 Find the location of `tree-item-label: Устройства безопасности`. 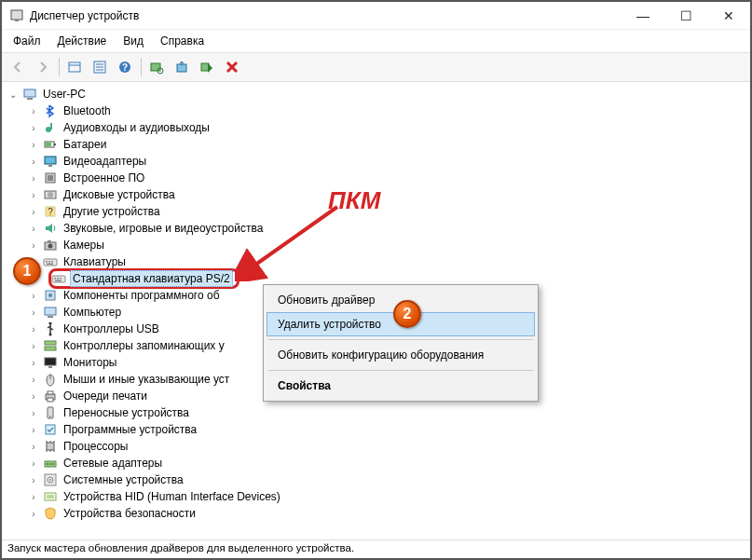

tree-item-label: Устройства безопасности is located at coordinates (130, 513).